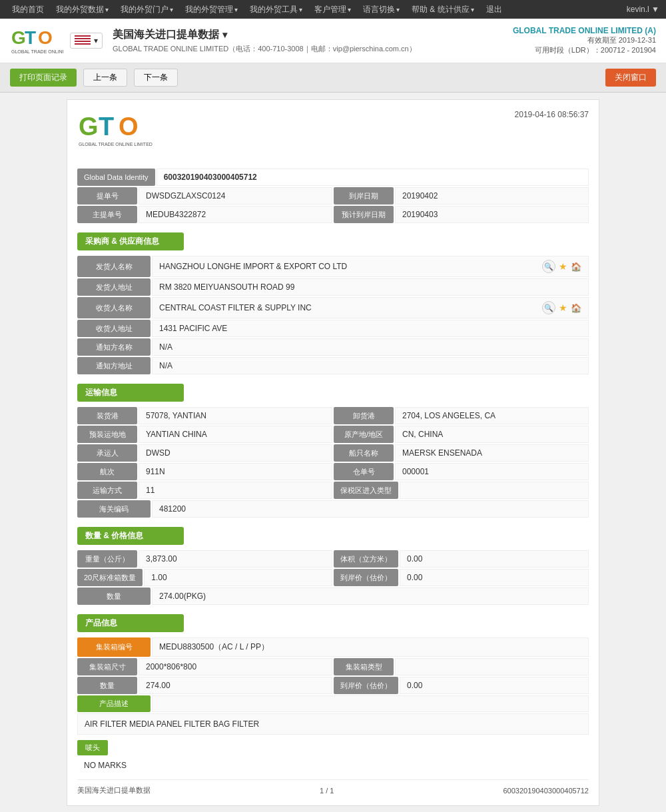  Describe the element at coordinates (236, 490) in the screenshot. I see `transport-mode-value: 11` at that location.